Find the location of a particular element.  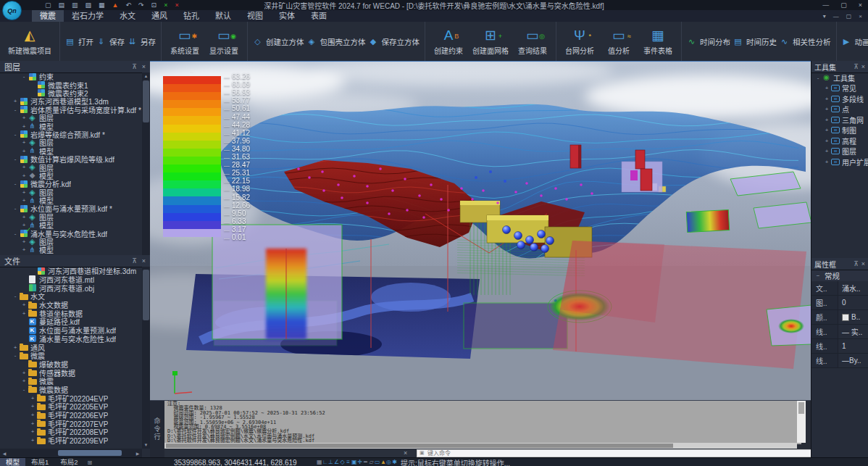

save-button: ⇓保存 is located at coordinates (110, 42).